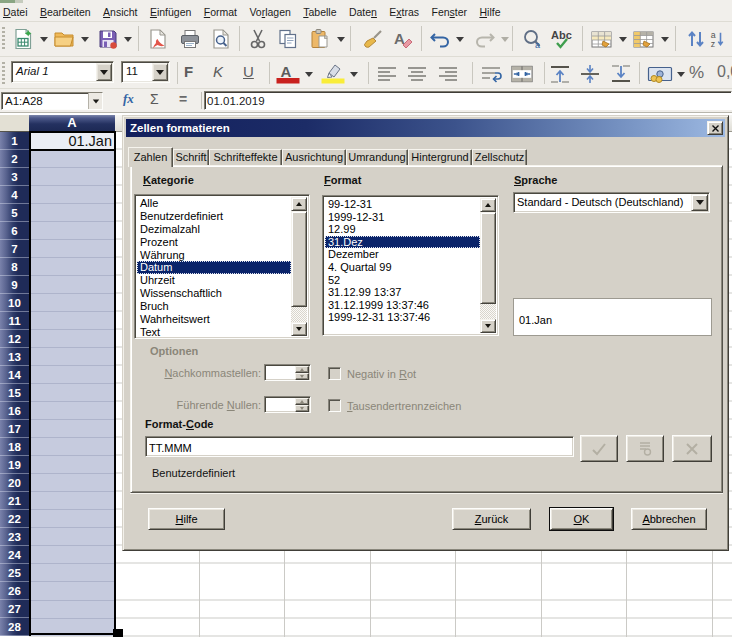  What do you see at coordinates (104, 72) in the screenshot?
I see `font-name-dropdown` at bounding box center [104, 72].